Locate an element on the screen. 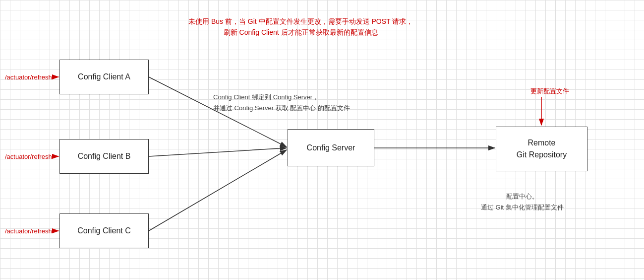 This screenshot has height=280, width=644. remote-git-repo-label: Remote Git Repository is located at coordinates (541, 149).